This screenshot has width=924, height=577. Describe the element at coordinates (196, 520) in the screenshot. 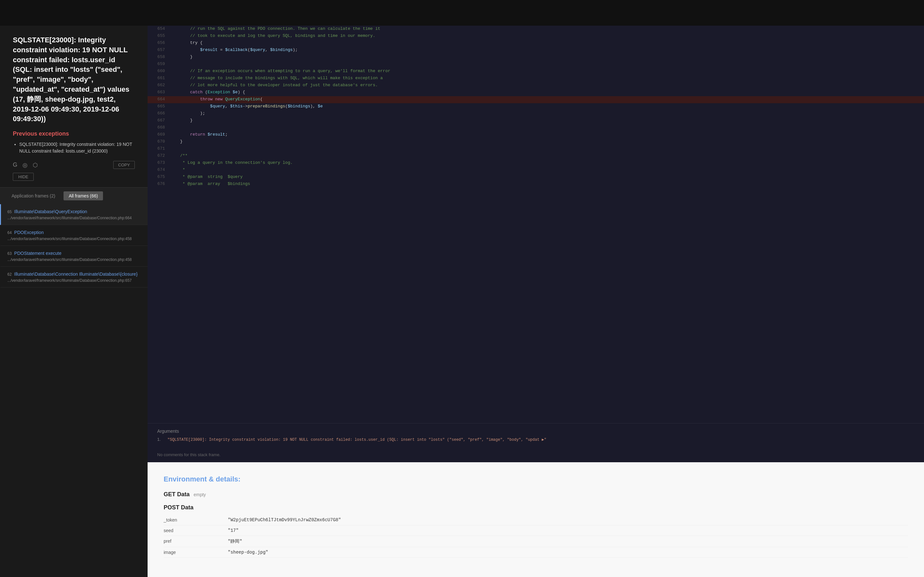

I see `env-key: _token` at that location.